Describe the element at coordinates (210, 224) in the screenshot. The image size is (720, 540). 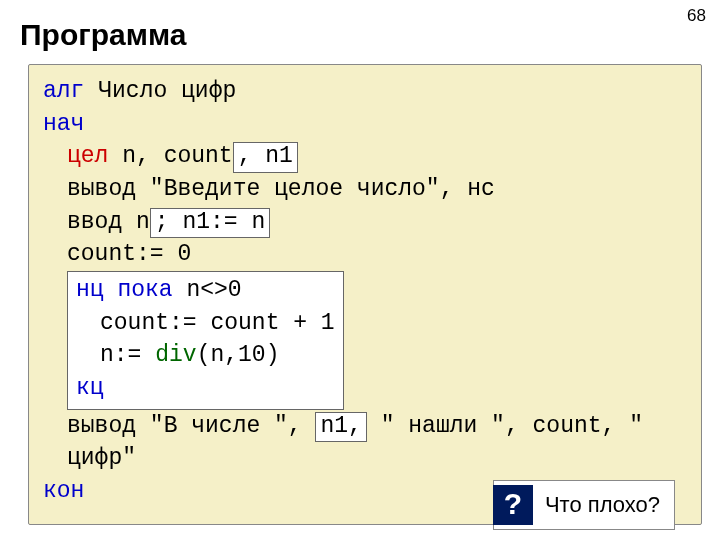
I see `insert-n1-assign: ; n1:= n` at that location.